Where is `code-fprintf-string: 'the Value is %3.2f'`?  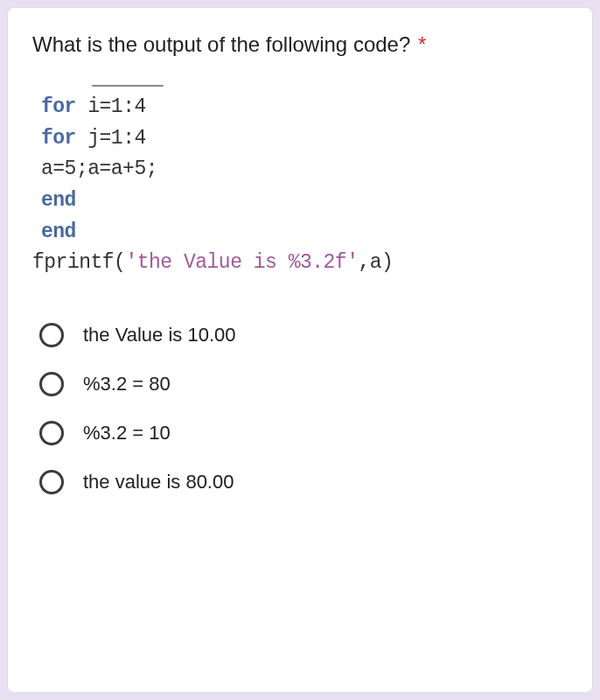 code-fprintf-string: 'the Value is %3.2f' is located at coordinates (241, 262).